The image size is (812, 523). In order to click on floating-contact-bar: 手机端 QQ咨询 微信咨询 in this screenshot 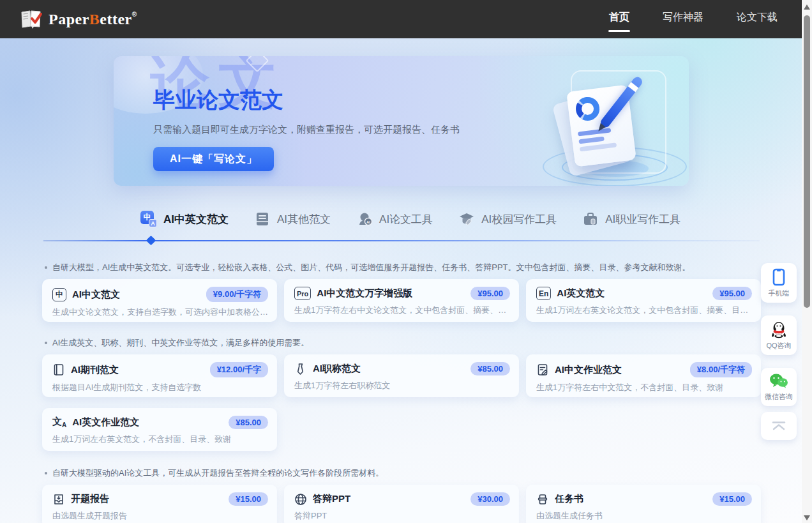, I will do `click(779, 358)`.